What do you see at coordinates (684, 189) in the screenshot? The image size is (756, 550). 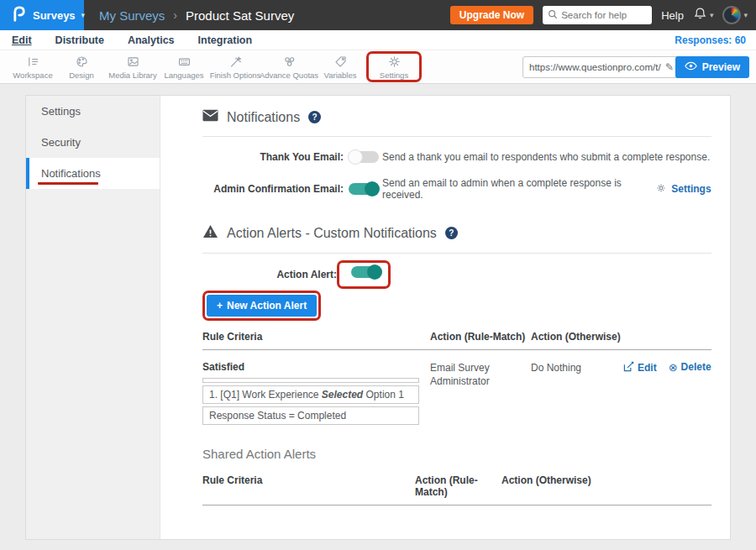 I see `admin-confirmation-settings: Settings` at bounding box center [684, 189].